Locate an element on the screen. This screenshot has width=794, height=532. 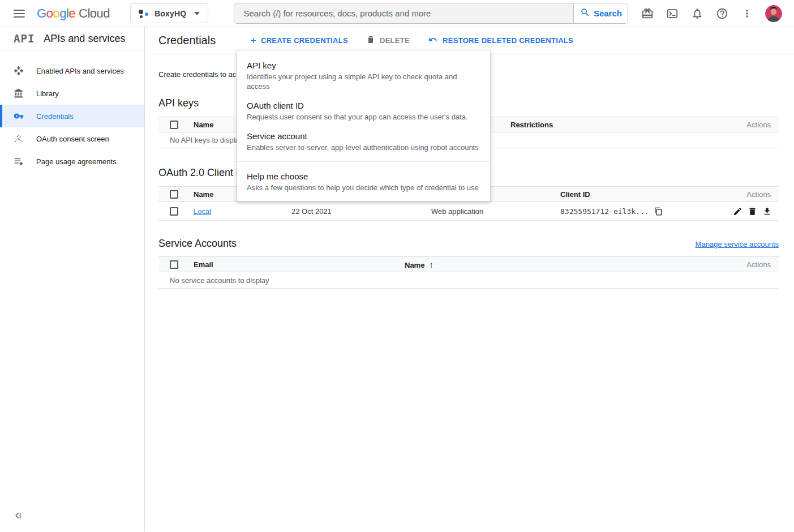
sidebar-item-oauth-consent: OAuth consent screen is located at coordinates (72, 139).